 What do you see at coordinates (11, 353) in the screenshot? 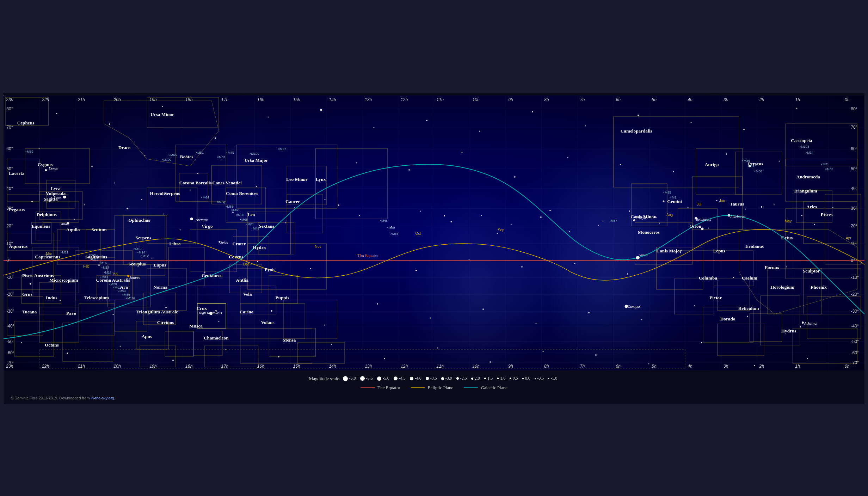
I see `svg-text: -60°` at bounding box center [11, 353].